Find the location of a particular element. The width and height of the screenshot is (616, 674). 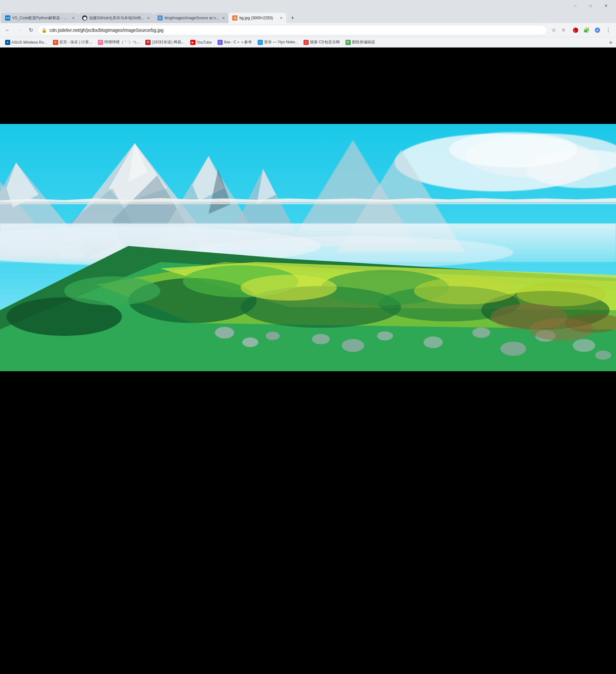

bookmark-label-itoa: itoa - C＋＋参考 is located at coordinates (238, 42).